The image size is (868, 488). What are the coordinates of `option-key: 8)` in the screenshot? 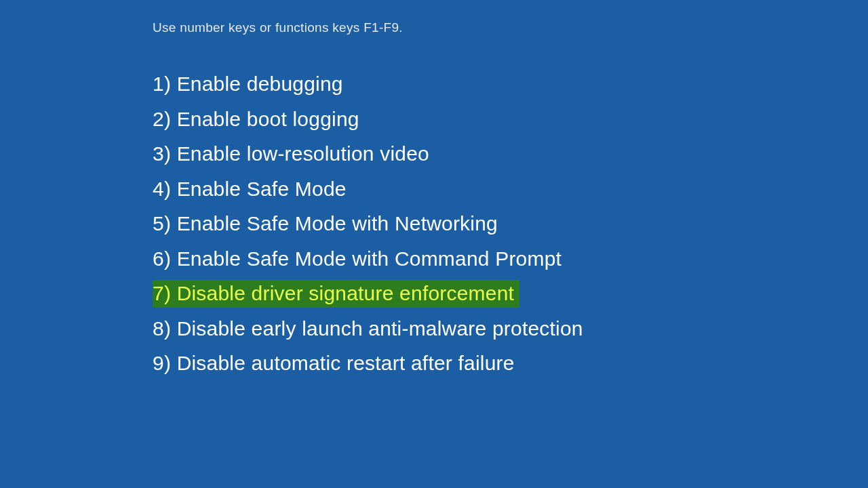 It's located at (161, 328).